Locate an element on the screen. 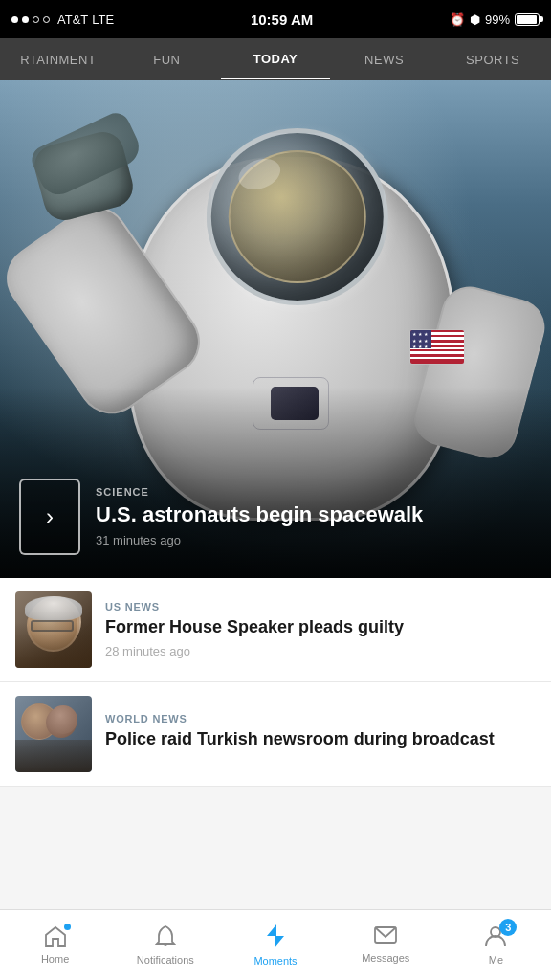 The width and height of the screenshot is (551, 980). me-badge: 3 is located at coordinates (508, 927).